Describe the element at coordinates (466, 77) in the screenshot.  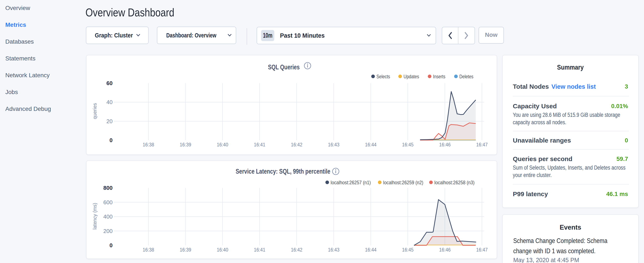
I see `svg-text: Deletes` at that location.